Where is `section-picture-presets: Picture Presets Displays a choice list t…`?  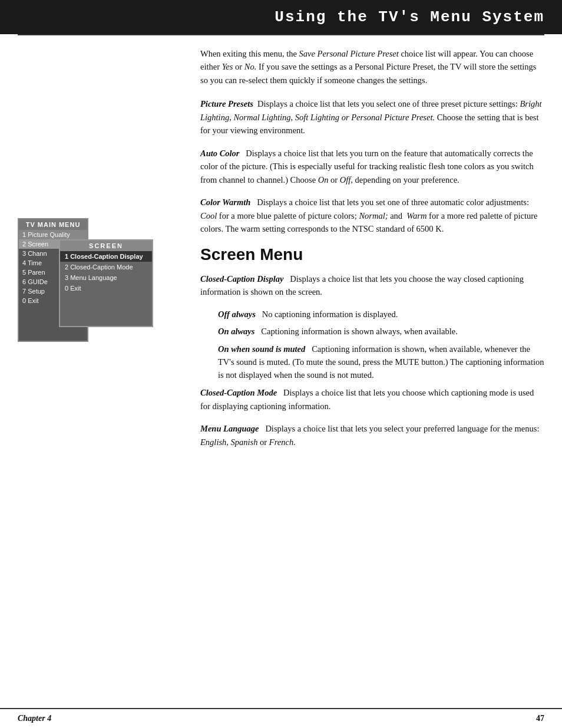 section-picture-presets: Picture Presets Displays a choice list t… is located at coordinates (372, 117).